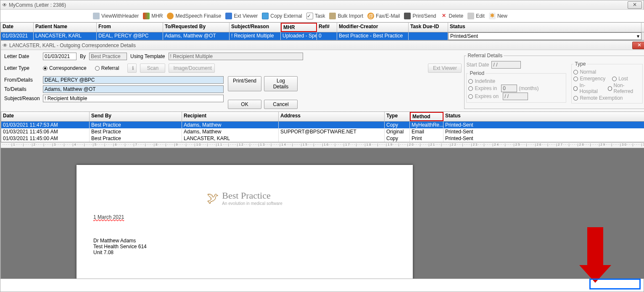  I want to click on col-from: From, so click(130, 27).